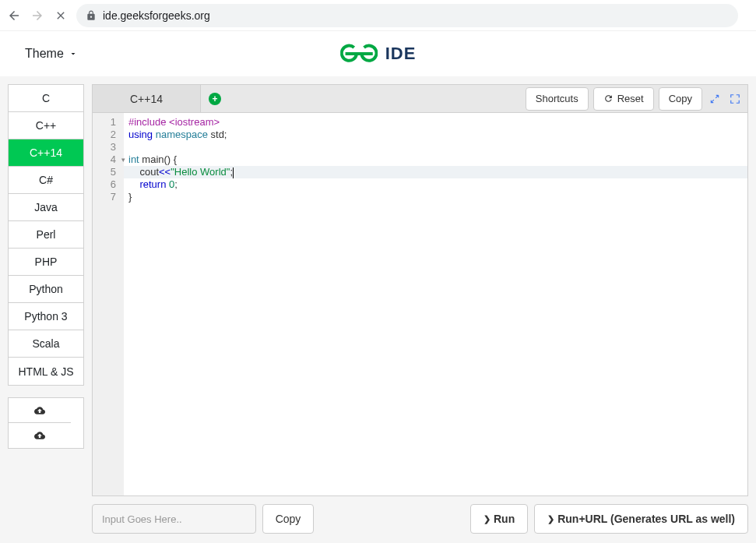 The image size is (756, 543). What do you see at coordinates (436, 185) in the screenshot?
I see `code-line: return 0;` at bounding box center [436, 185].